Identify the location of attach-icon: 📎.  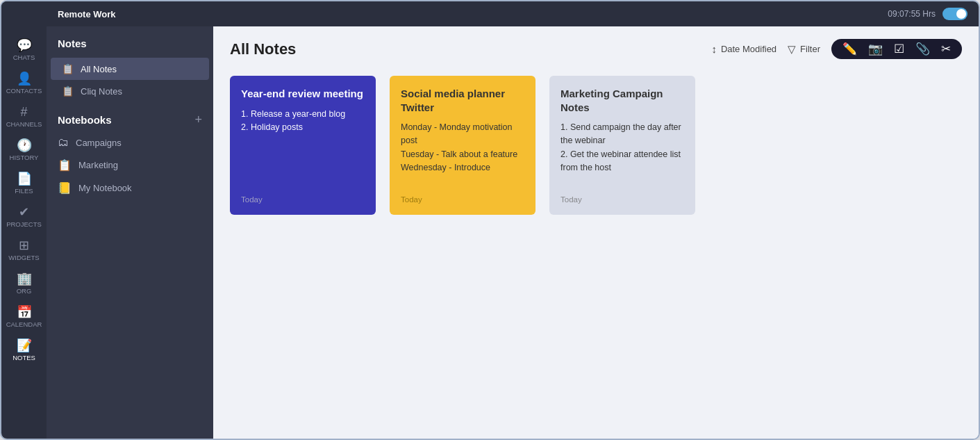
(922, 49).